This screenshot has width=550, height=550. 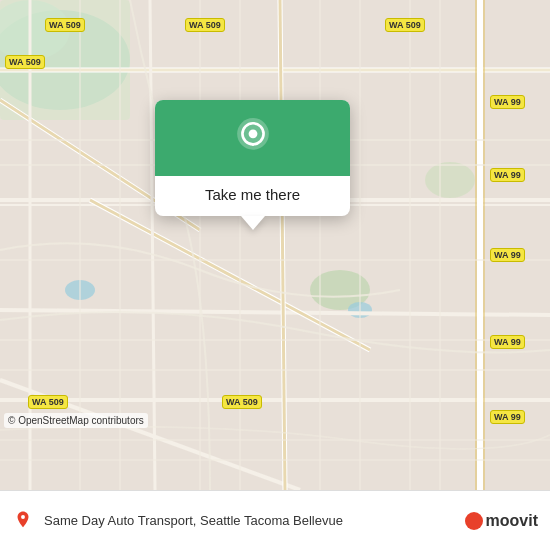 What do you see at coordinates (65, 25) in the screenshot?
I see `badge-wa509-top-left: WA 509` at bounding box center [65, 25].